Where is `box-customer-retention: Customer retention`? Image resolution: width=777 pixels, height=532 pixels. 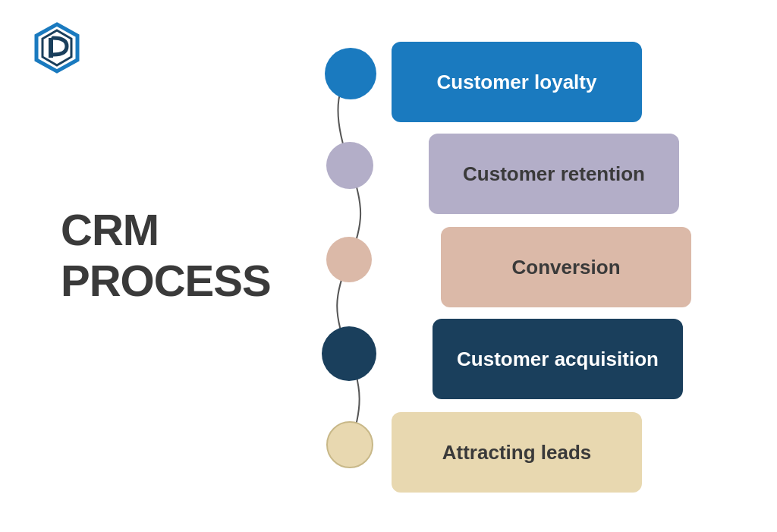
box-customer-retention: Customer retention is located at coordinates (554, 174).